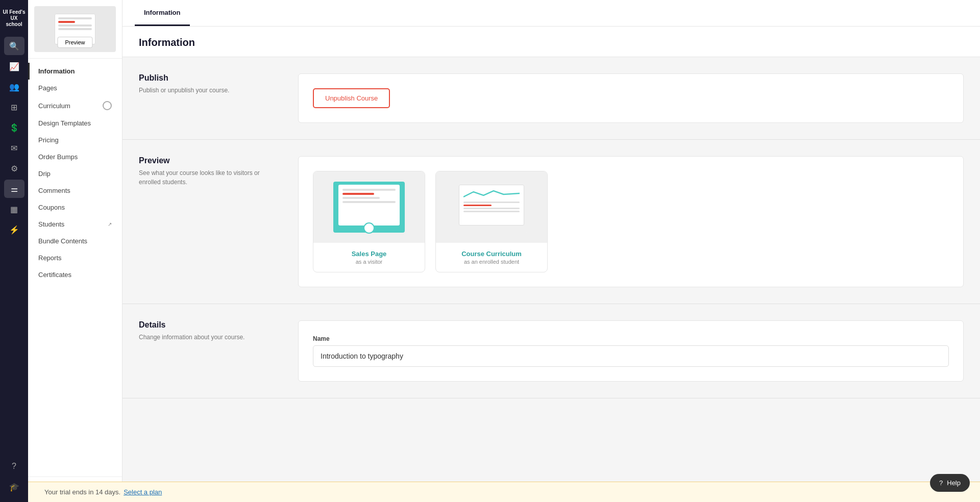  I want to click on sidebar-item-coupons: Coupons, so click(75, 207).